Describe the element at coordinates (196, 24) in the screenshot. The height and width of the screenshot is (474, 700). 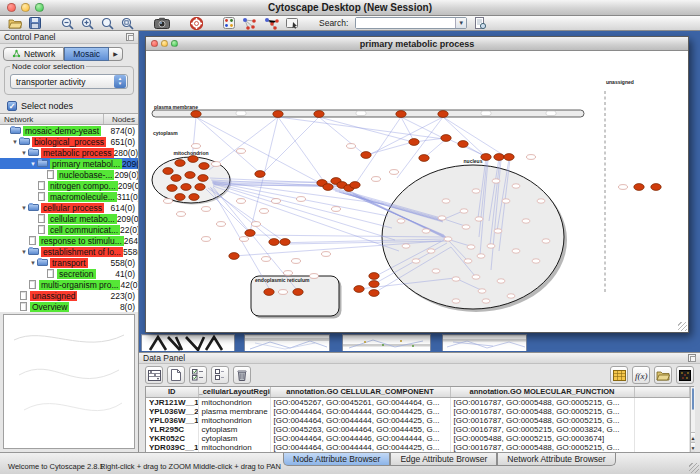
I see `help-icon` at that location.